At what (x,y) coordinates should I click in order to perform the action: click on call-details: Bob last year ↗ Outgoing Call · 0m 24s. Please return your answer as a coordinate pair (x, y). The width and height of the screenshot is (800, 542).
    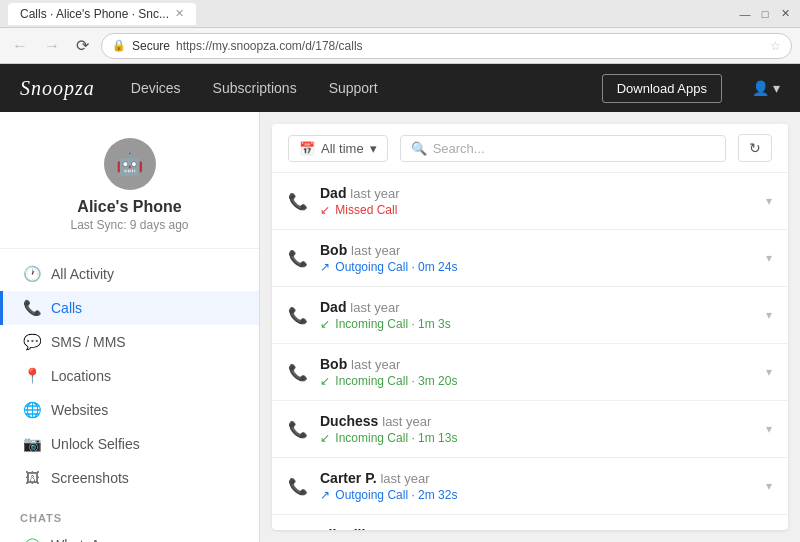
    Looking at the image, I should click on (543, 258).